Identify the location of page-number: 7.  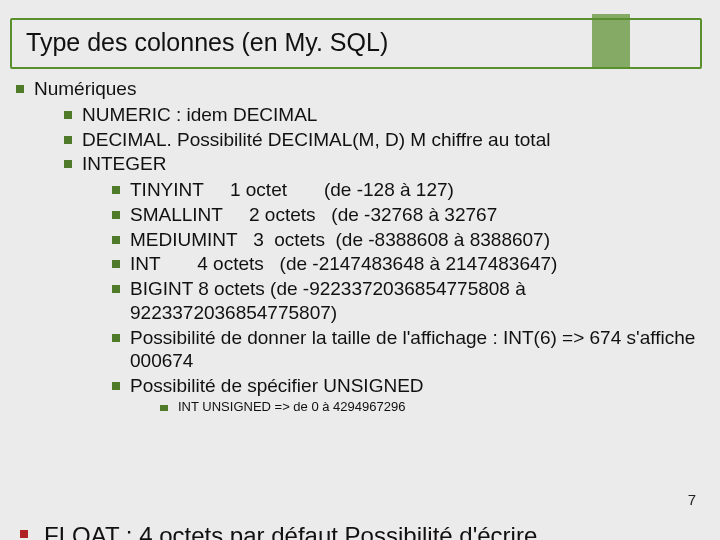
(692, 500).